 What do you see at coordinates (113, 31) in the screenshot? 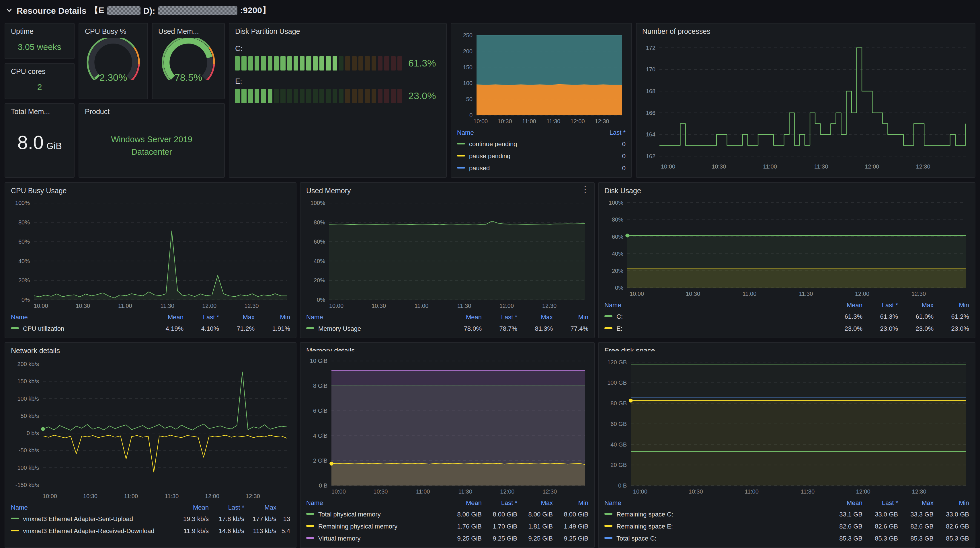
I see `panel-title: CPU Busy %` at bounding box center [113, 31].